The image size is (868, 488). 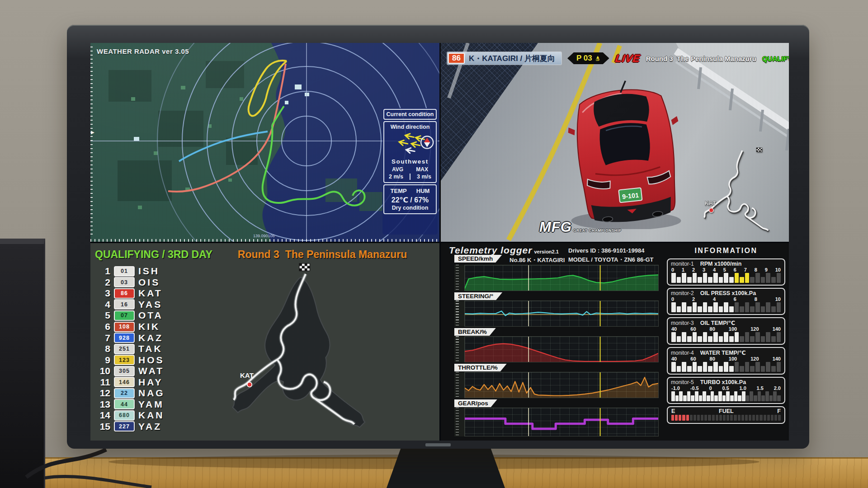 What do you see at coordinates (726, 299) in the screenshot?
I see `monitor-scale: 0246810` at bounding box center [726, 299].